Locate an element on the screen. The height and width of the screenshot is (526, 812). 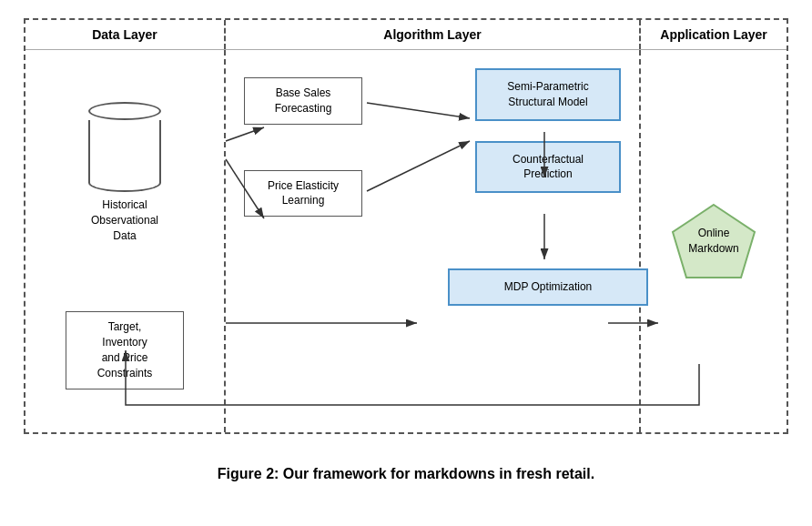
counterfactual-box: CounterfactualPrediction is located at coordinates (548, 167).